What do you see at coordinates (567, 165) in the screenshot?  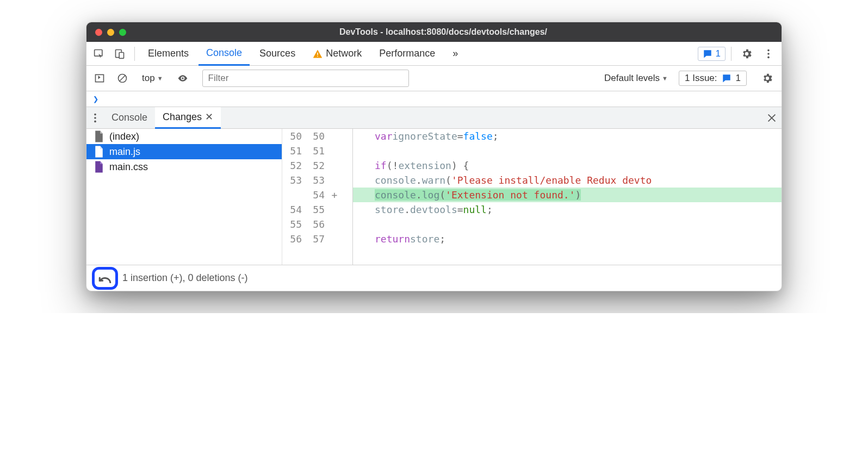 I see `diff-line: if (!extension) {` at bounding box center [567, 165].